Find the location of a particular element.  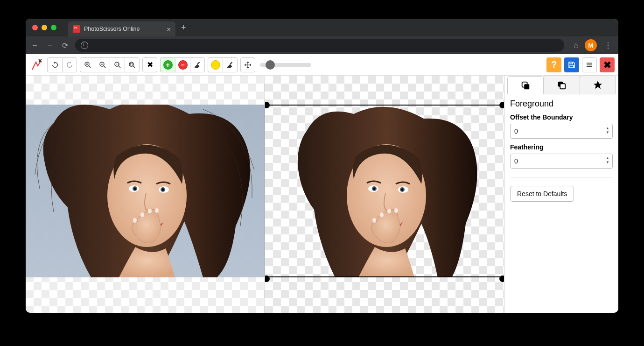

window-minimize-button is located at coordinates (44, 28).